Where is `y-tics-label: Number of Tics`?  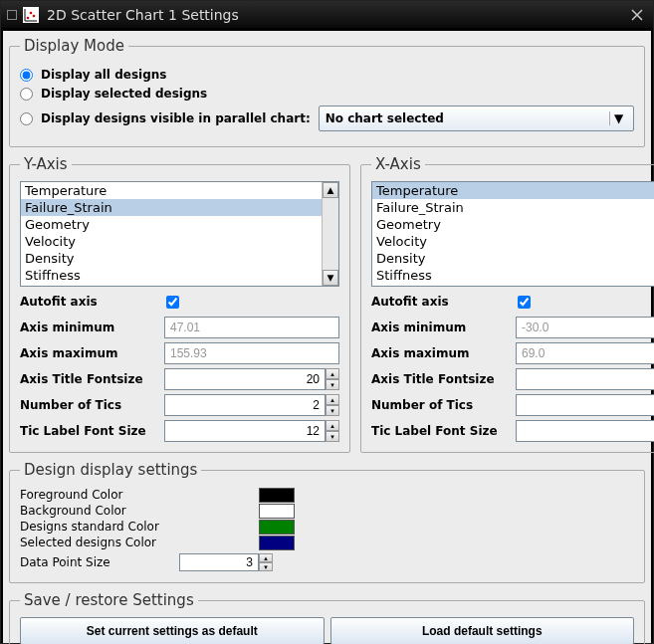
y-tics-label: Number of Tics is located at coordinates (92, 405).